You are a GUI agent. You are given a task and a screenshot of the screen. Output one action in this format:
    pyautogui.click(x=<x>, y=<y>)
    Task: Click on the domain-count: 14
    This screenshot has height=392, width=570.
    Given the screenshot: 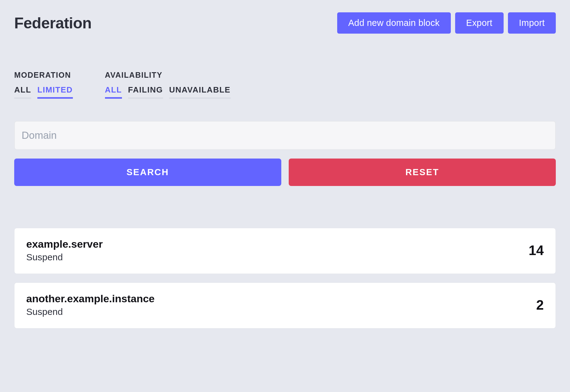 What is the action you would take?
    pyautogui.click(x=536, y=250)
    